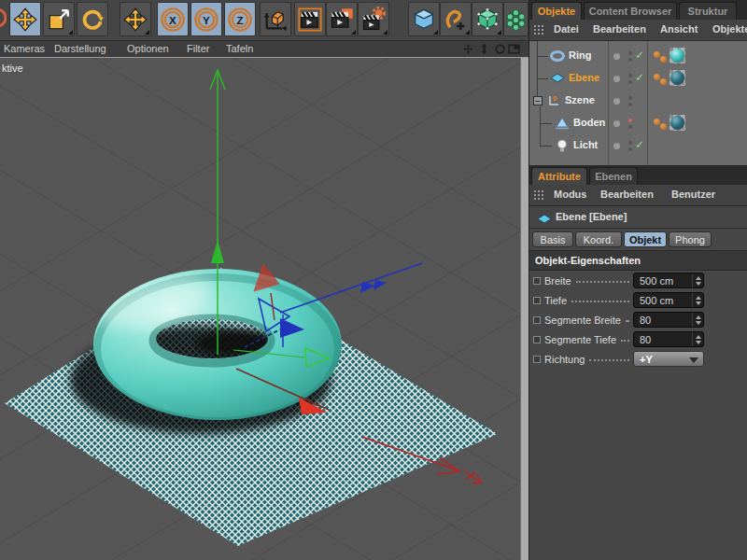  What do you see at coordinates (135, 19) in the screenshot?
I see `last-used-tool-button` at bounding box center [135, 19].